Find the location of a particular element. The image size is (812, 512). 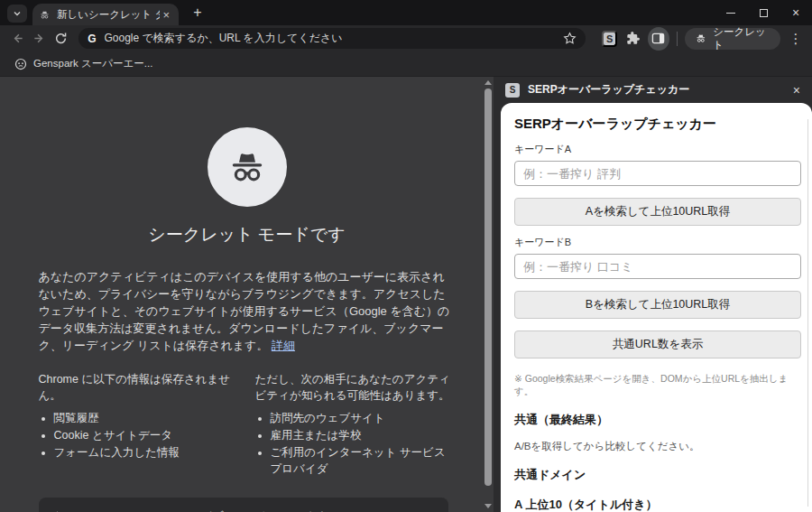

list-item: 訪問先のウェブサイト is located at coordinates (363, 418).